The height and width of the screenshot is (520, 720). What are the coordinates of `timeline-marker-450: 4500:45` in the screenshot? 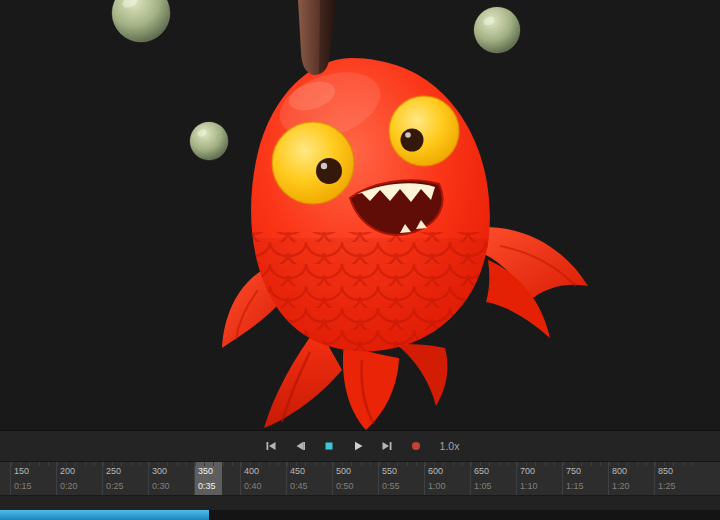 It's located at (309, 478).